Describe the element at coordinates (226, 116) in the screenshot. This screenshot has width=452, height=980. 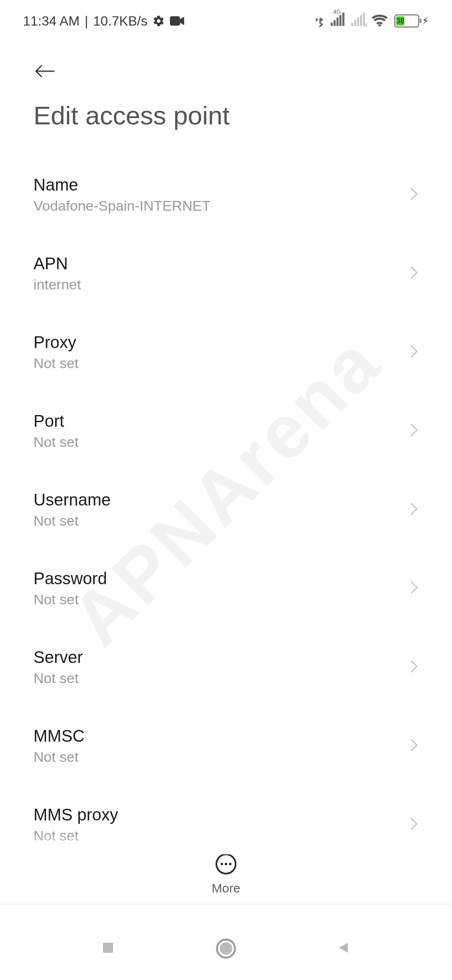
I see `page-title: Edit access point` at that location.